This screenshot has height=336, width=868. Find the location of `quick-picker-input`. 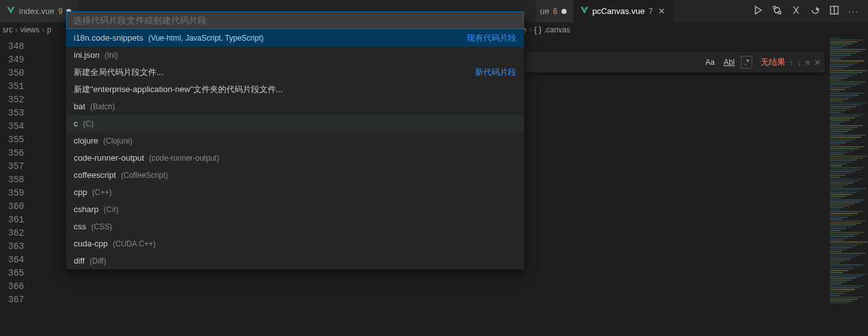

quick-picker-input is located at coordinates (295, 20).